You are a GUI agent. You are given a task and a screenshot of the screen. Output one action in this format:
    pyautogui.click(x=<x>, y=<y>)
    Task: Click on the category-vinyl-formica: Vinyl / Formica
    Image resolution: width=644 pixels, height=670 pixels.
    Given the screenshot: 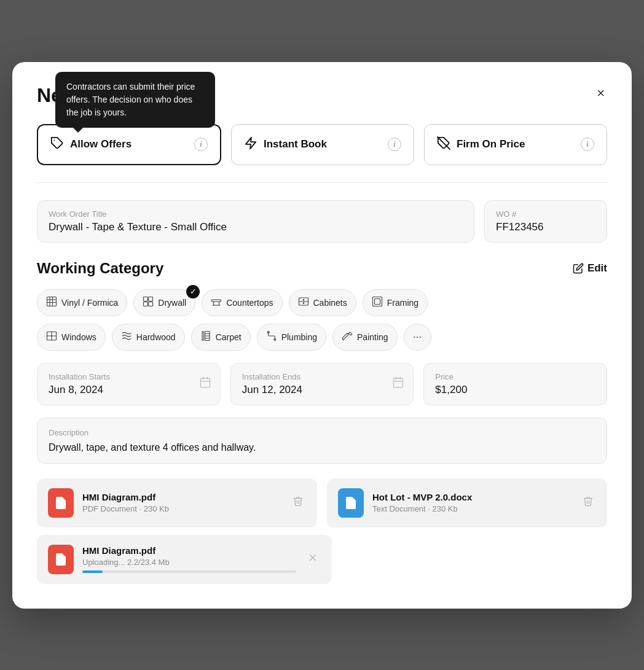 What is the action you would take?
    pyautogui.click(x=82, y=303)
    